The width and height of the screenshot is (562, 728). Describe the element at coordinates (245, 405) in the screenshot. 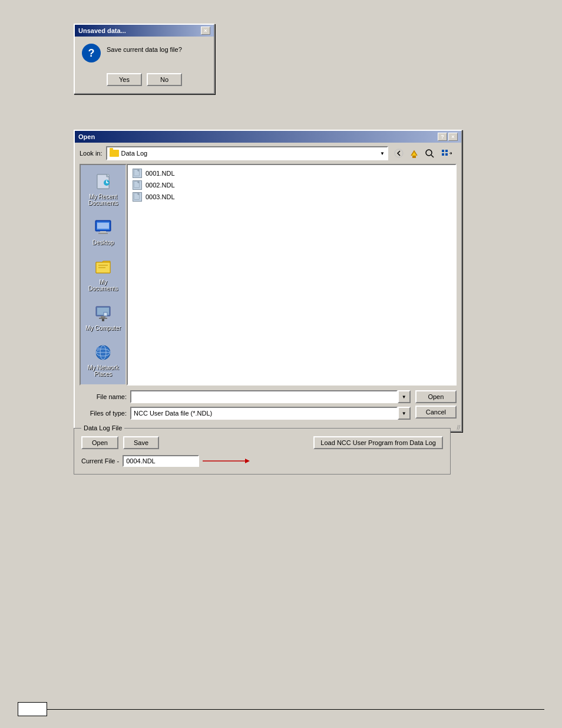

I see `open-fields: File name: ▼ Files of type: NCC User Dat…` at that location.